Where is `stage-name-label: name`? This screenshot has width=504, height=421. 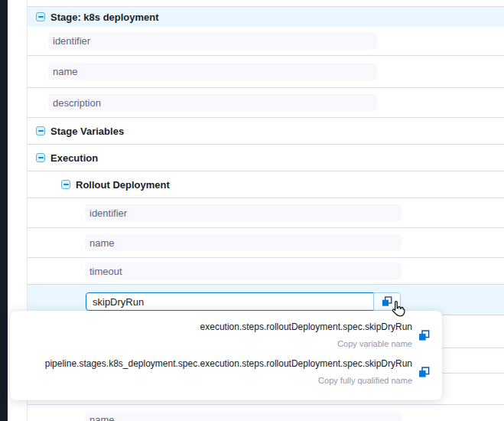 stage-name-label: name is located at coordinates (66, 72).